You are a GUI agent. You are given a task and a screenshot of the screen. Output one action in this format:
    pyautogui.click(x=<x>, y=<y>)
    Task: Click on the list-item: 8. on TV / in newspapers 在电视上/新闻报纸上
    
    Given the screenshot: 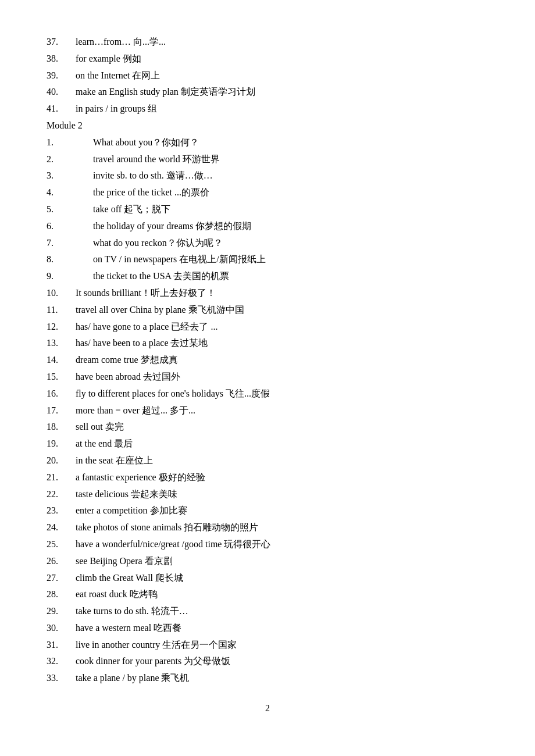 What is the action you would take?
    pyautogui.click(x=268, y=259)
    